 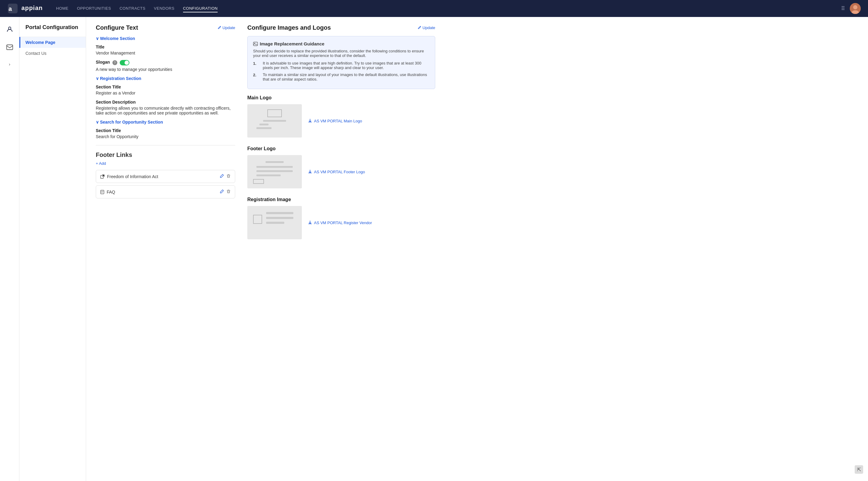 I want to click on configure-images-title: Configure Images and Logos, so click(x=289, y=28).